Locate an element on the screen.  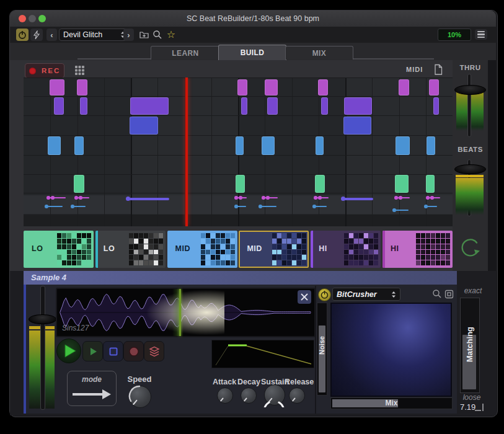
mode-selector: mode is located at coordinates (92, 388).